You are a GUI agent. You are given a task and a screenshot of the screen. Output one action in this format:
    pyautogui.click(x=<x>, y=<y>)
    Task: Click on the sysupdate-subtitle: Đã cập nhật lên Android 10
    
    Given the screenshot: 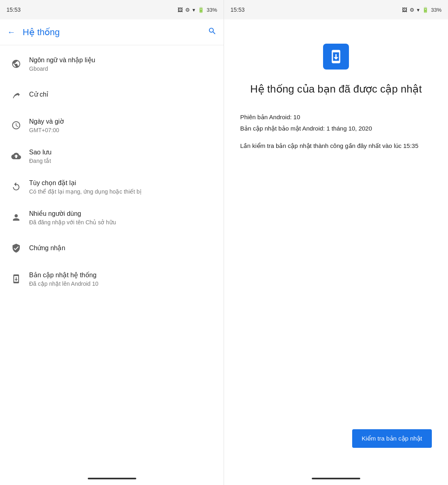 What is the action you would take?
    pyautogui.click(x=123, y=284)
    